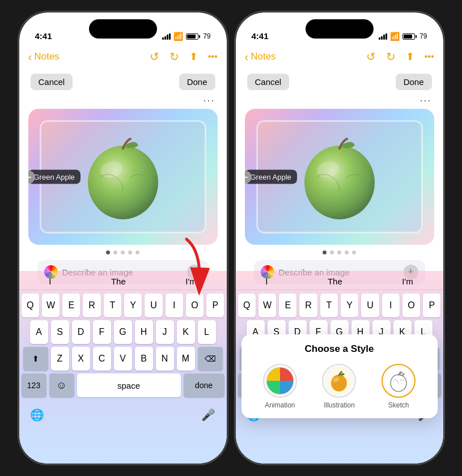 The width and height of the screenshot is (462, 476). Describe the element at coordinates (399, 386) in the screenshot. I see `style-option-sketch: Sketch` at that location.